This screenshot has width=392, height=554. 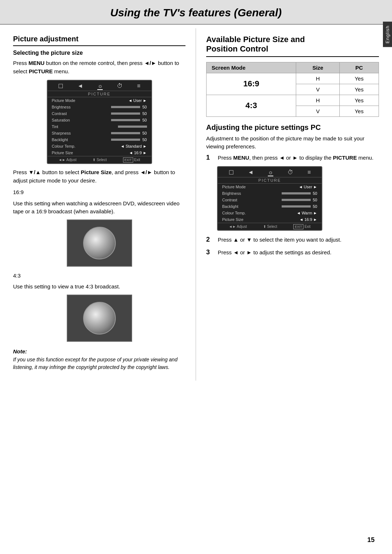 What do you see at coordinates (210, 239) in the screenshot?
I see `step-2-num: 2` at bounding box center [210, 239].